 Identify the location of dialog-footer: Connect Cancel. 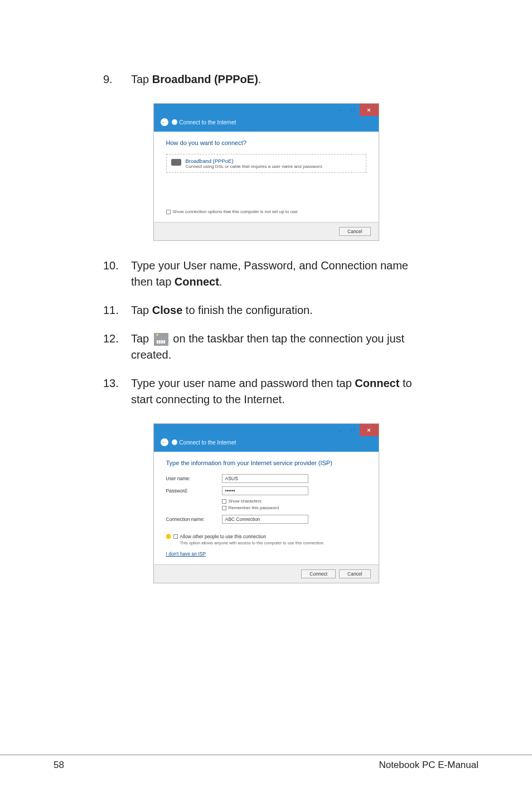
(267, 573).